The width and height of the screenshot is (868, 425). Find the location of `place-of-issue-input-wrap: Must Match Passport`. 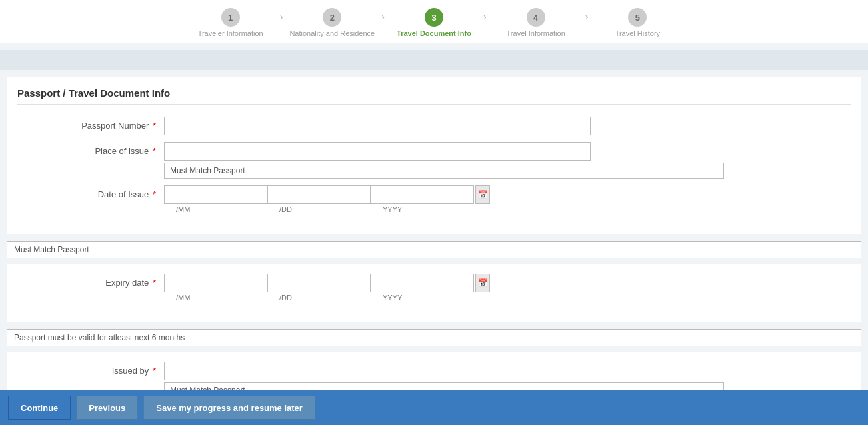

place-of-issue-input-wrap: Must Match Passport is located at coordinates (507, 160).